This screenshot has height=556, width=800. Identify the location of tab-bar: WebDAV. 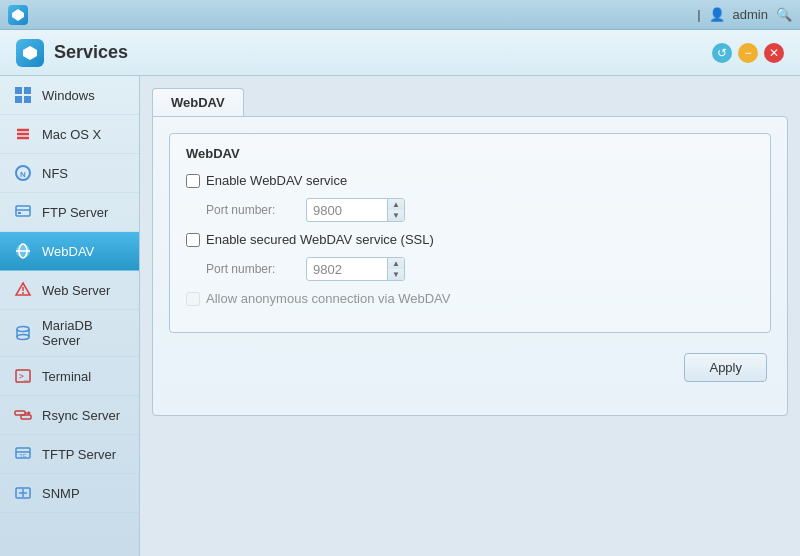
(470, 102).